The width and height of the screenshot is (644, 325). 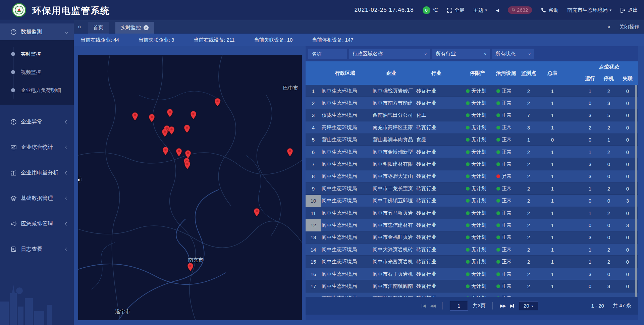 I want to click on table-row: 3仪陇生态环境局西南油气田分公司川中化工无计划正常71350, so click(x=472, y=115).